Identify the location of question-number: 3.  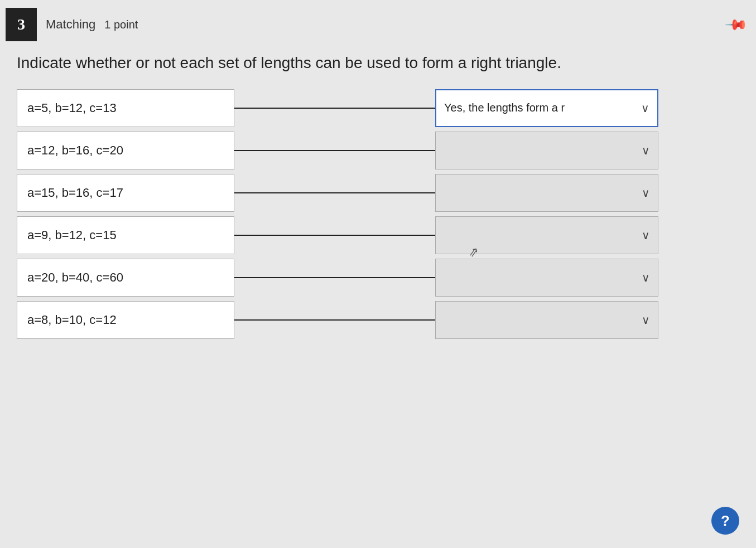
(21, 25).